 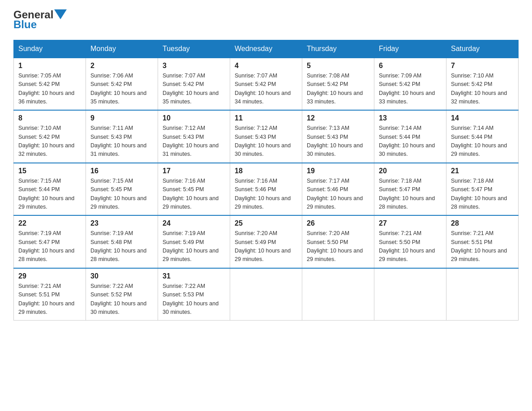 I want to click on day-cell-21: 21 Sunrise: 7:18 AMSunset: 5:47 PMDaylig…, so click(x=483, y=189).